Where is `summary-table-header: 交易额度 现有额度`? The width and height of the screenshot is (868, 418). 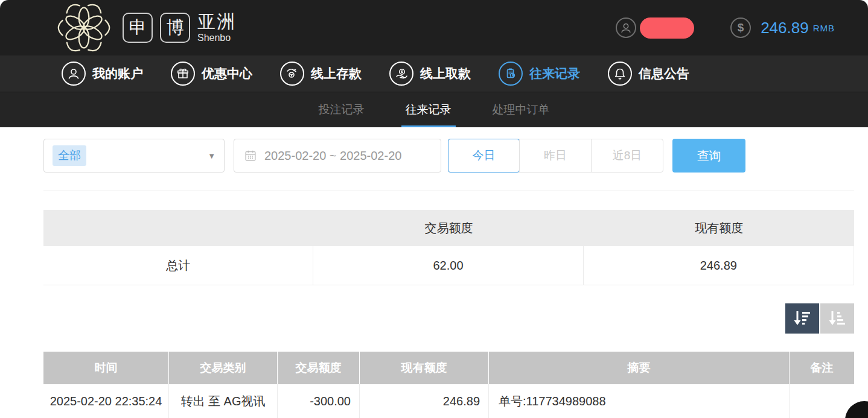
summary-table-header: 交易额度 现有额度 is located at coordinates (449, 228).